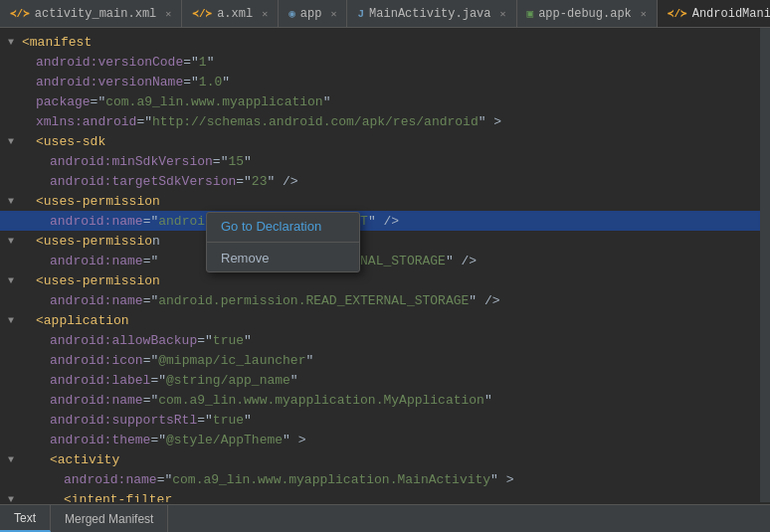 Image resolution: width=770 pixels, height=532 pixels. What do you see at coordinates (385, 360) in the screenshot?
I see `line-17: android:icon="@mipmap/ic_launcher"` at bounding box center [385, 360].